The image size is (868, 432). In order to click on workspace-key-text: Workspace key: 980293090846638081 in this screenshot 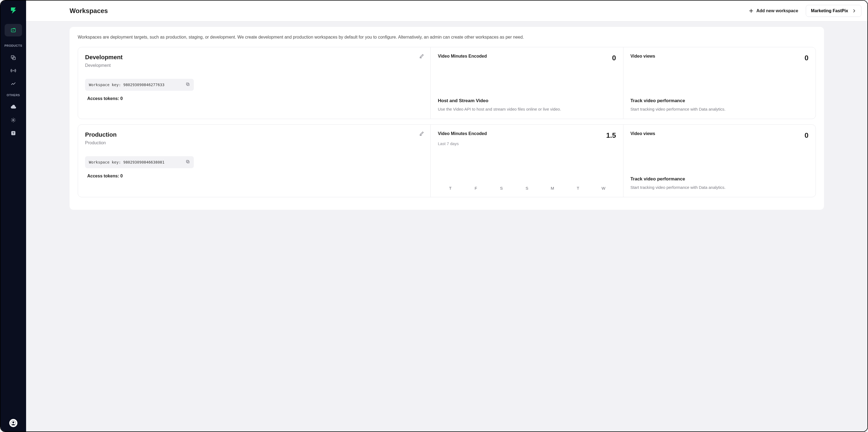, I will do `click(127, 162)`.